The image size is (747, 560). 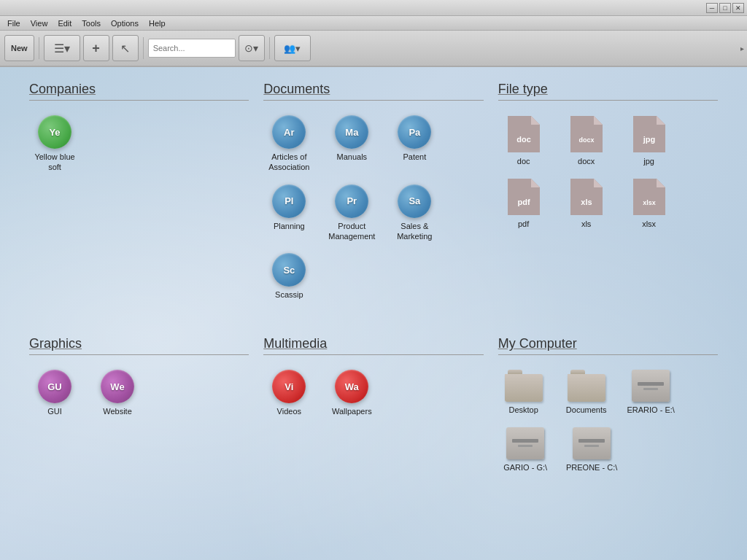 What do you see at coordinates (96, 48) in the screenshot?
I see `add-button: +` at bounding box center [96, 48].